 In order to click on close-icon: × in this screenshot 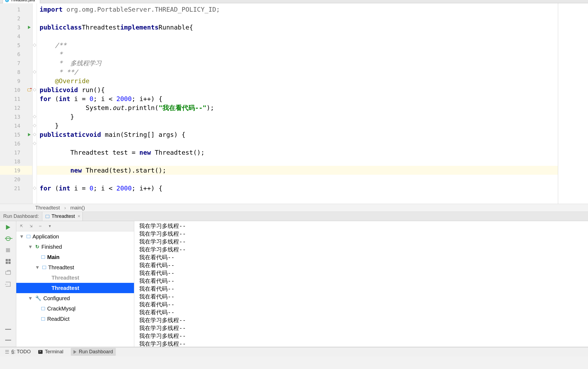, I will do `click(79, 216)`.